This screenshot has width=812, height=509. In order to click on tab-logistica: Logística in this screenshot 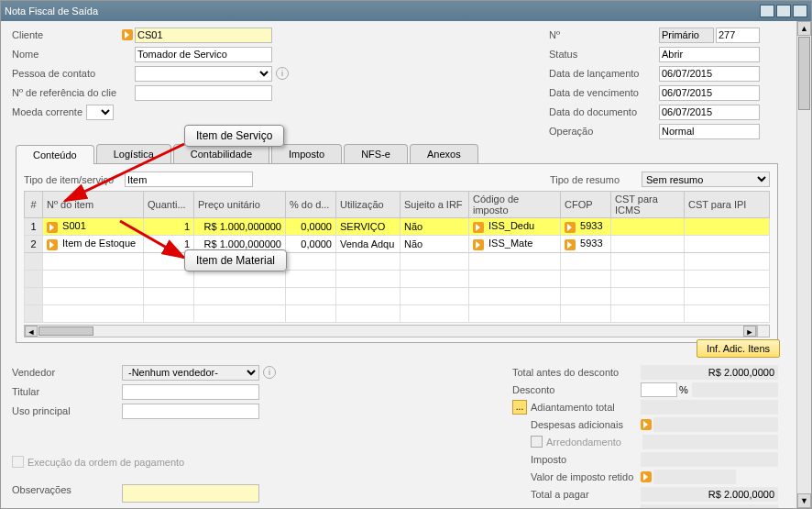, I will do `click(134, 154)`.